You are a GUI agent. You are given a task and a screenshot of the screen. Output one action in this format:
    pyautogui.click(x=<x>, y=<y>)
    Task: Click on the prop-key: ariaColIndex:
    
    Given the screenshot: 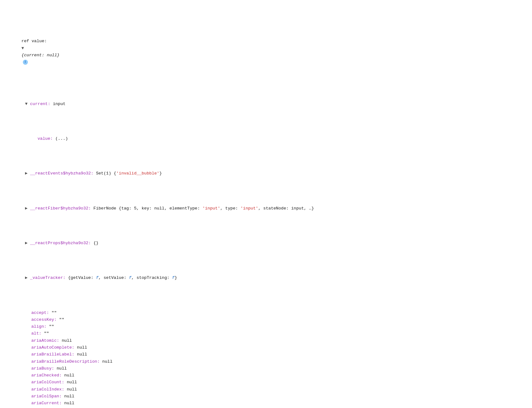 What is the action you would take?
    pyautogui.click(x=48, y=390)
    